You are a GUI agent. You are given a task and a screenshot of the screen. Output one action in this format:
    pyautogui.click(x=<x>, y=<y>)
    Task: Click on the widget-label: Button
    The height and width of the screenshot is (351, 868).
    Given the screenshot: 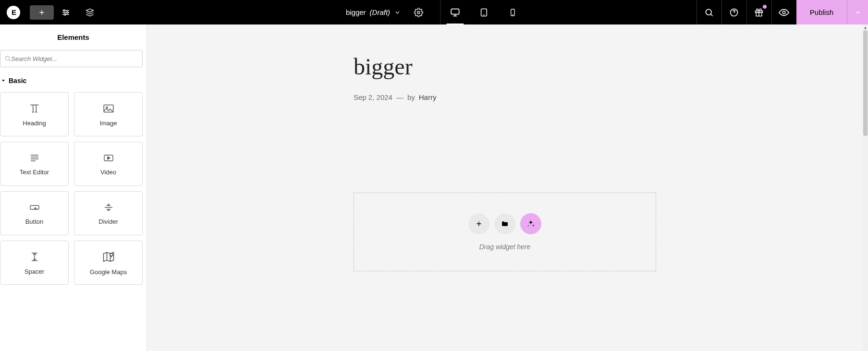 What is the action you would take?
    pyautogui.click(x=35, y=222)
    